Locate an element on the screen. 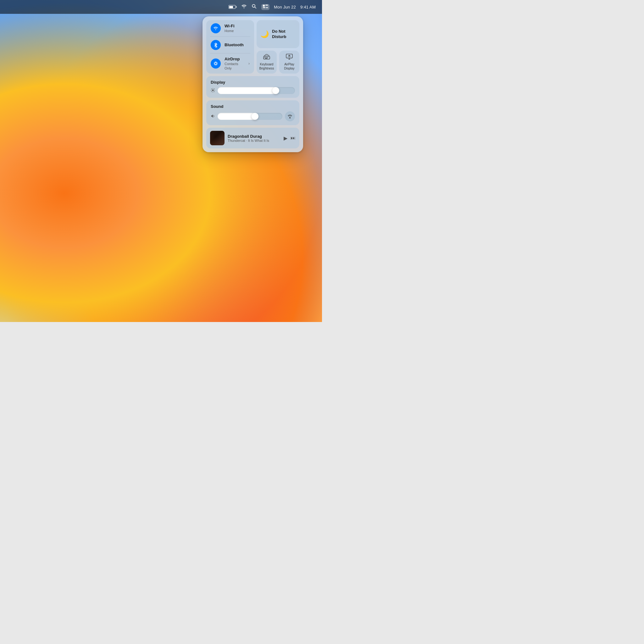 This screenshot has width=644, height=644. track-info: Dragonball Durag Thundercat · It Is What… is located at coordinates (254, 138).